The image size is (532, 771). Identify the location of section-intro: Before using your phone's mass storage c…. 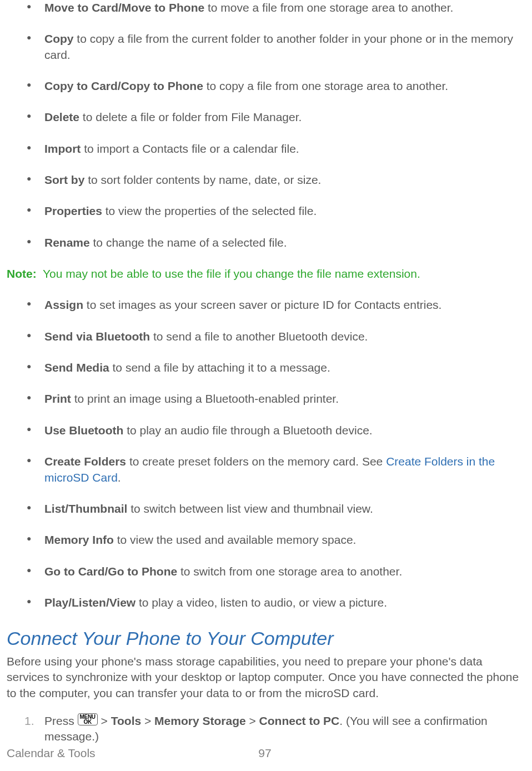
(265, 678).